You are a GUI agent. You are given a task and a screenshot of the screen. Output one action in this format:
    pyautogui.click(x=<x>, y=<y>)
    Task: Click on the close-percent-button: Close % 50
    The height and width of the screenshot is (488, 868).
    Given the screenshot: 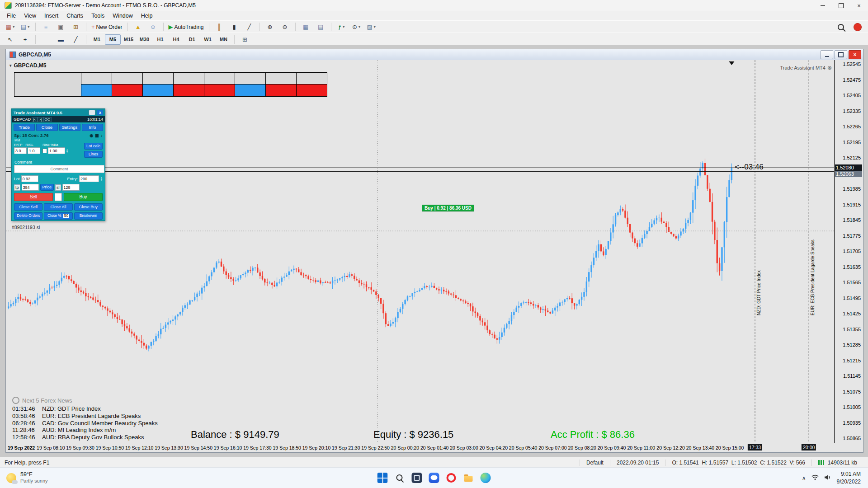 What is the action you would take?
    pyautogui.click(x=58, y=216)
    